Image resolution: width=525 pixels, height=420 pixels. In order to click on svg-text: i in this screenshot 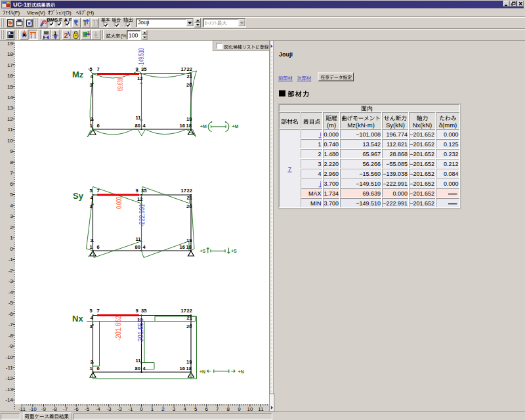, I will do `click(321, 135)`.